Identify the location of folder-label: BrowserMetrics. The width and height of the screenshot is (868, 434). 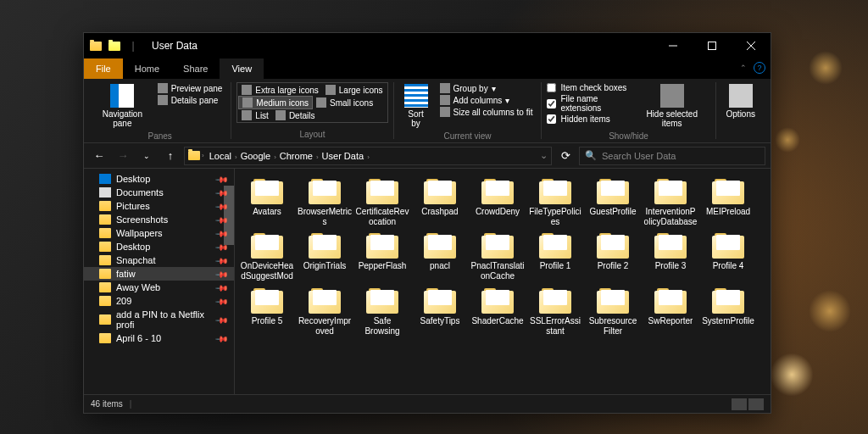
(325, 217).